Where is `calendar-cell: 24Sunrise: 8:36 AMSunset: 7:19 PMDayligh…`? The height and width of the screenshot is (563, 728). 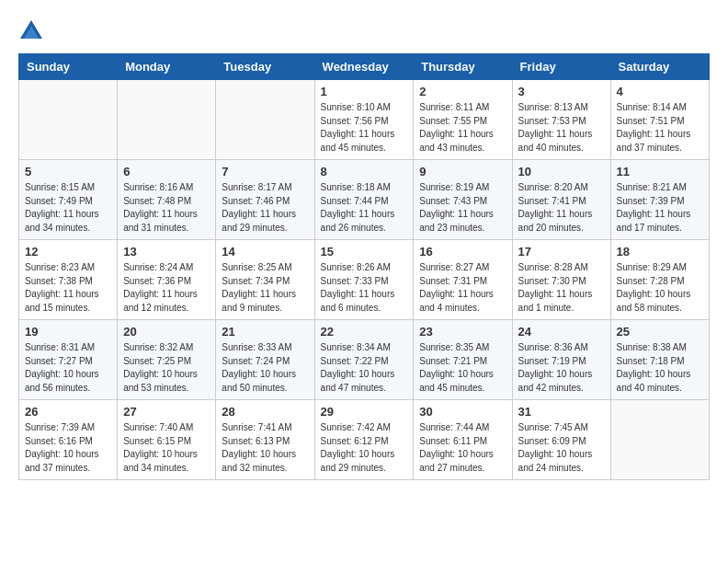
calendar-cell: 24Sunrise: 8:36 AMSunset: 7:19 PMDayligh… is located at coordinates (561, 361).